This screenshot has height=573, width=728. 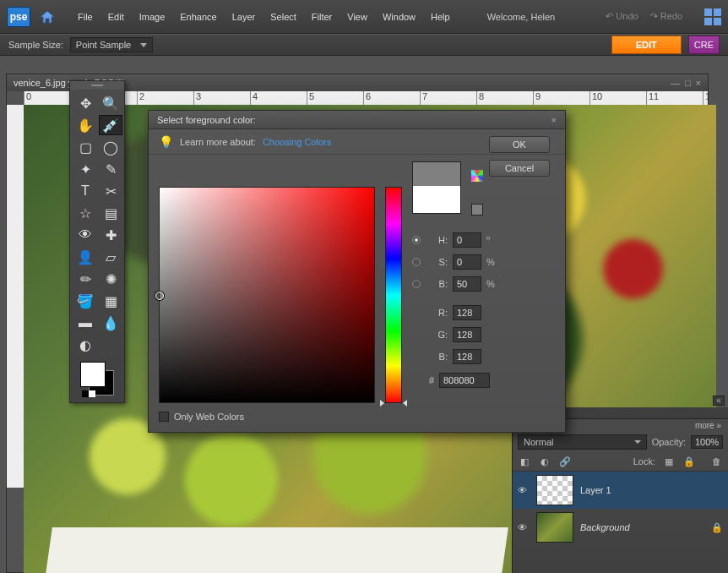 What do you see at coordinates (565, 461) in the screenshot?
I see `link-layers-icon: 🔗` at bounding box center [565, 461].